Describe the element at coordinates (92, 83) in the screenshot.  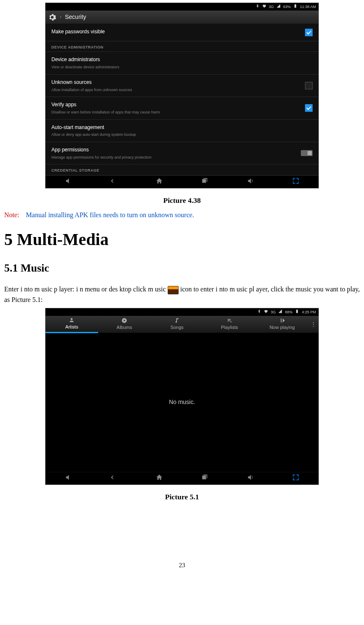
I see `row-label: Unknown sources` at that location.